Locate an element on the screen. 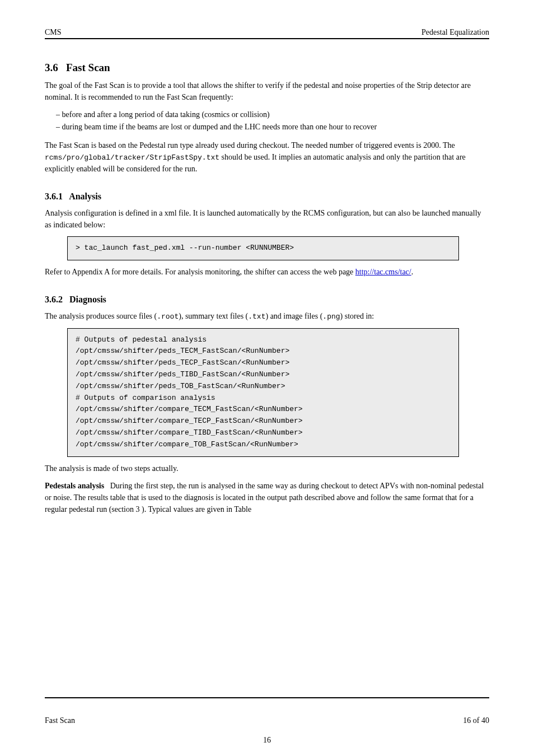 The width and height of the screenshot is (534, 756). diagnosis-paragraph-2: The analysis is made of two steps actual… is located at coordinates (267, 468).